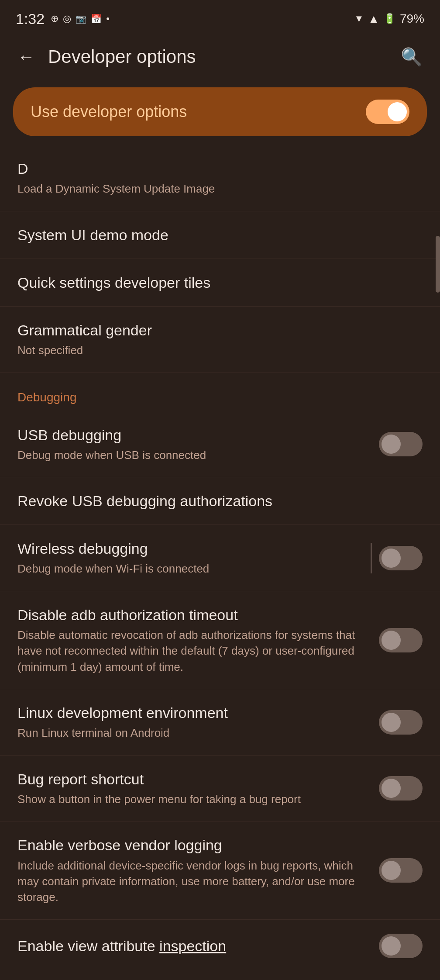 The width and height of the screenshot is (440, 980). Describe the element at coordinates (438, 264) in the screenshot. I see `scrollbar` at that location.